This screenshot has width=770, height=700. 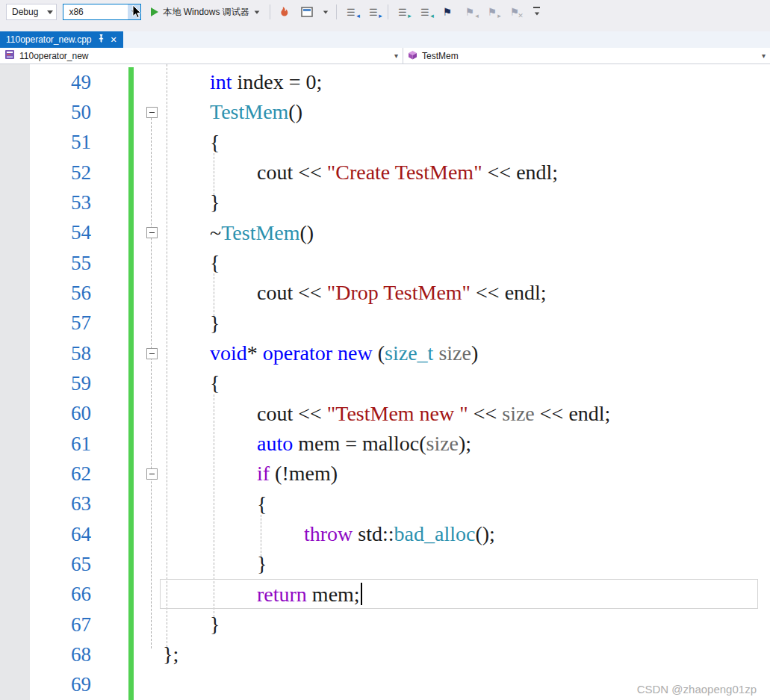 What do you see at coordinates (49, 535) in the screenshot?
I see `line-number: 64` at bounding box center [49, 535].